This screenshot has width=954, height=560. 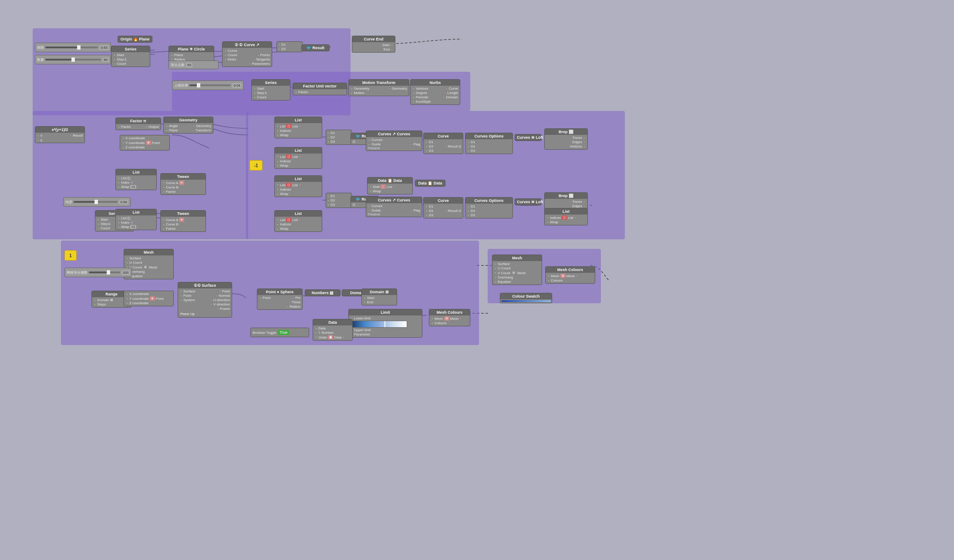 What do you see at coordinates (489, 144) in the screenshot?
I see `curves-options-1: Curves Options D1 D2 D3` at bounding box center [489, 144].